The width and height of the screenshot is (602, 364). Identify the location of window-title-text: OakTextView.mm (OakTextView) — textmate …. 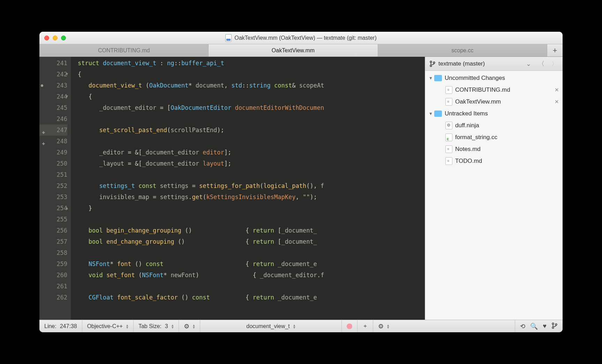
(306, 38).